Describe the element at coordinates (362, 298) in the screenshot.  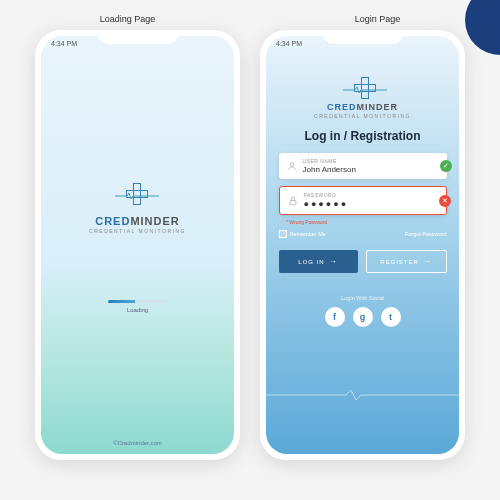
I see `social-login-label: Login With Social` at that location.